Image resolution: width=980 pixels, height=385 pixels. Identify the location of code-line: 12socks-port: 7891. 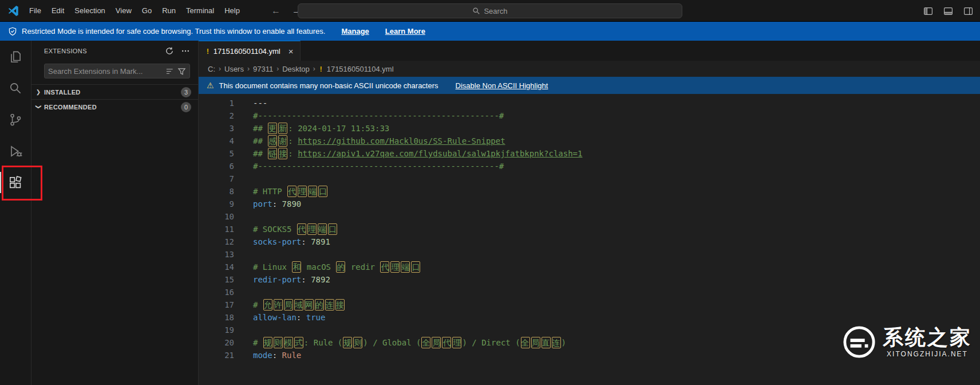
(590, 242).